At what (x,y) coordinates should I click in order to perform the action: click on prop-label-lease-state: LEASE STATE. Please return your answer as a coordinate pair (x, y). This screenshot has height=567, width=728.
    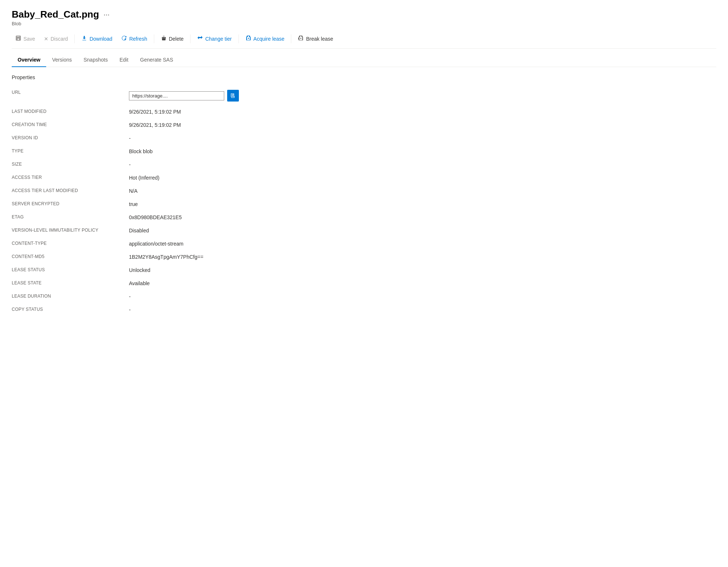
    Looking at the image, I should click on (70, 283).